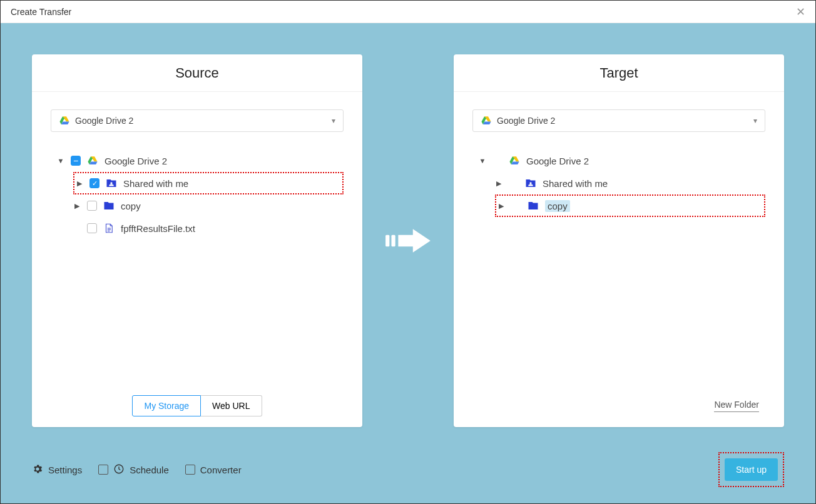 The image size is (816, 504). Describe the element at coordinates (104, 121) in the screenshot. I see `source-drive-label: Google Drive 2` at that location.